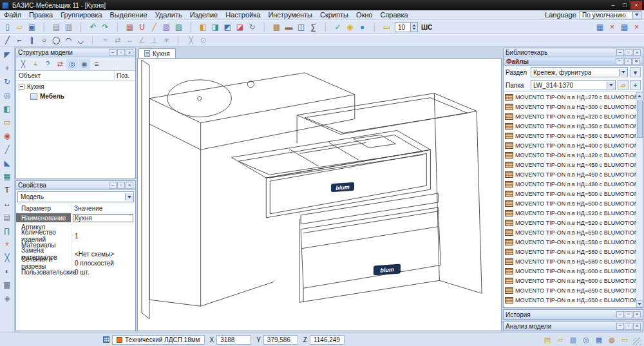 The width and height of the screenshot is (644, 346). I want to click on open-folder-icon: ▱, so click(19, 27).